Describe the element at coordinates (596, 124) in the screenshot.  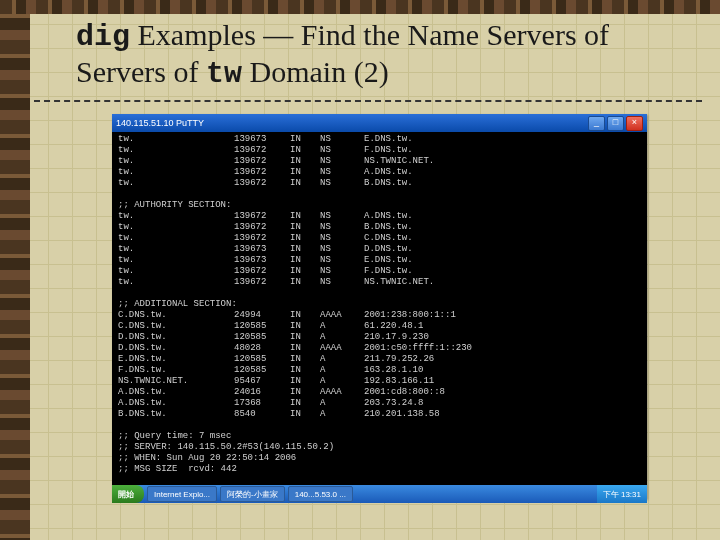
I see `minimize-button: _` at that location.